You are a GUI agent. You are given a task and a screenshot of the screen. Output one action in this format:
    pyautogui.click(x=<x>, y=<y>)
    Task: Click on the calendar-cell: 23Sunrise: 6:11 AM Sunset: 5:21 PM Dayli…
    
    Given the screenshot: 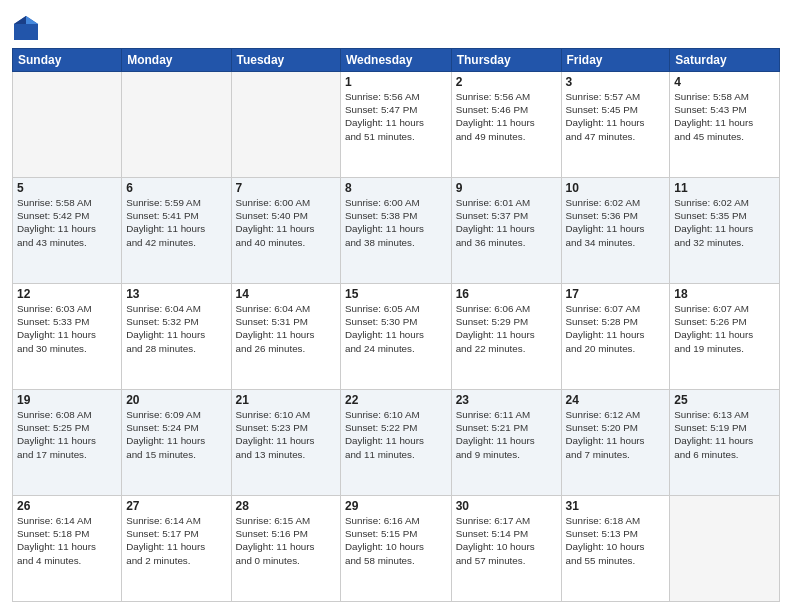 What is the action you would take?
    pyautogui.click(x=506, y=443)
    